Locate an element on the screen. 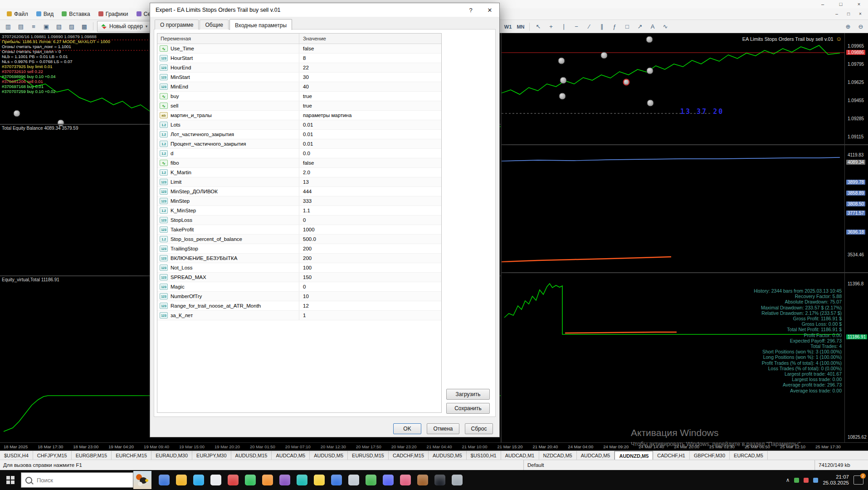 The width and height of the screenshot is (868, 490). ea-smiley-icon: ☺ is located at coordinates (839, 39).